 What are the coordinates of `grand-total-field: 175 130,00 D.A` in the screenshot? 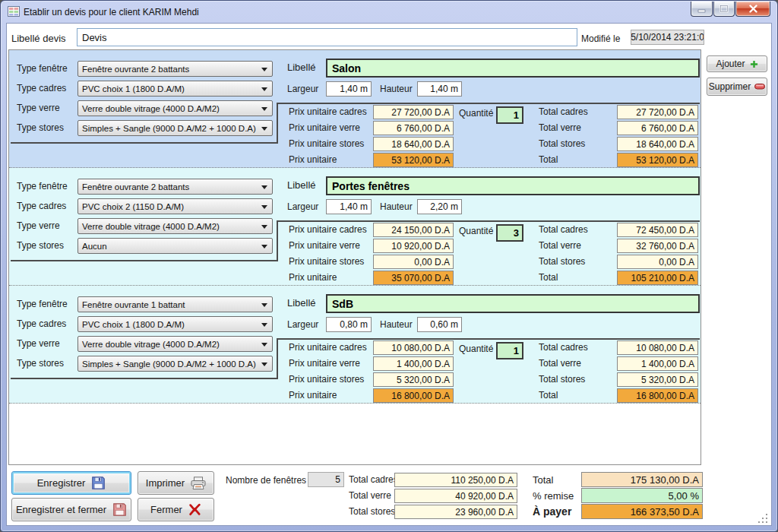 It's located at (642, 480).